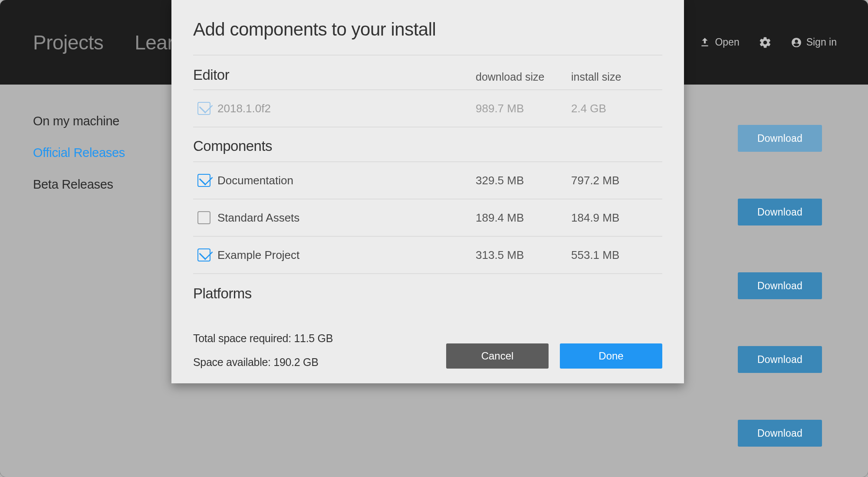 The image size is (868, 477). What do you see at coordinates (428, 255) in the screenshot?
I see `component-row: Example Project313.5 MB553.1 MB` at bounding box center [428, 255].